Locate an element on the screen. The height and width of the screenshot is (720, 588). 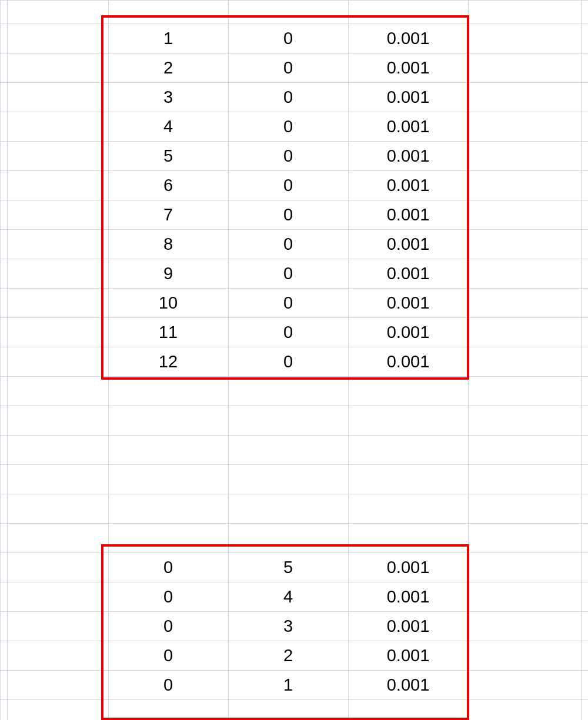
cell-value: 6 is located at coordinates (168, 186).